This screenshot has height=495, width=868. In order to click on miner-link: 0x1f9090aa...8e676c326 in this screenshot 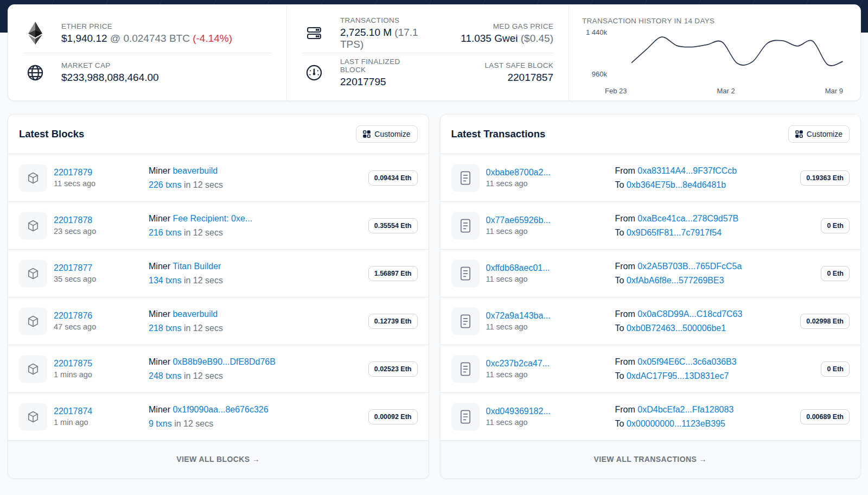, I will do `click(220, 409)`.